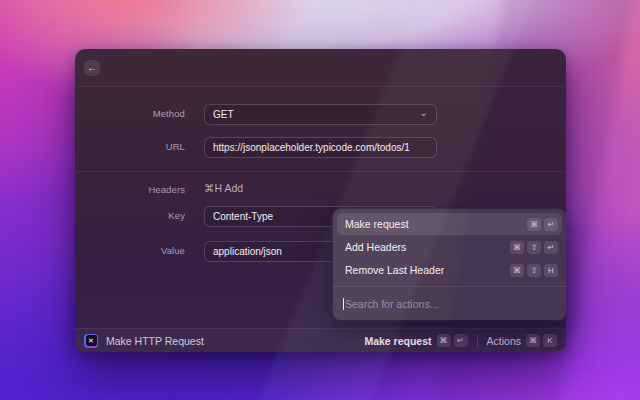 This screenshot has height=400, width=640. Describe the element at coordinates (377, 224) in the screenshot. I see `action-item-label: Make request` at that location.